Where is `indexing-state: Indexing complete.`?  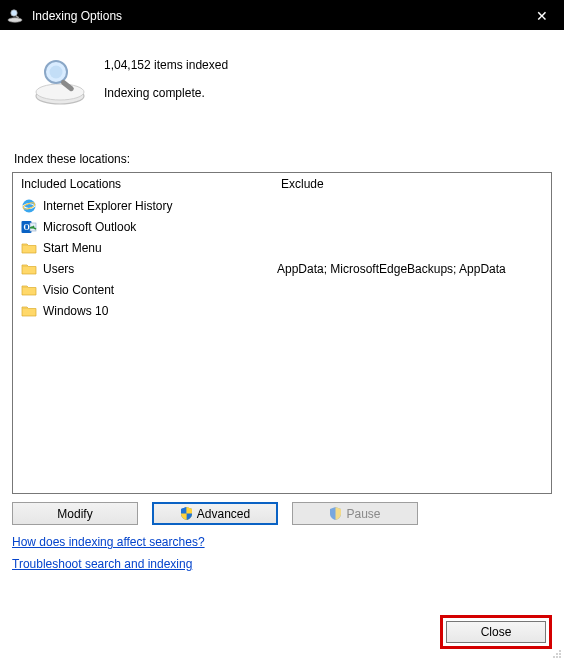 indexing-state: Indexing complete. is located at coordinates (166, 93).